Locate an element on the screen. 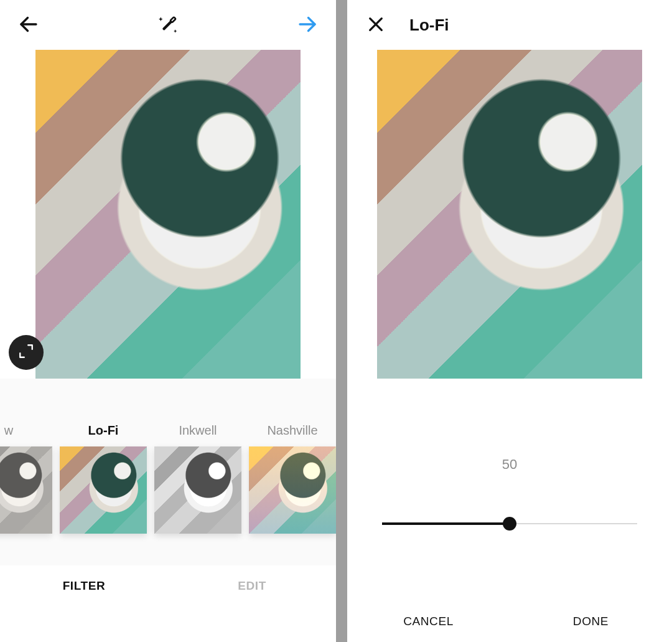  bottom-actions: CANCEL DONE is located at coordinates (510, 621).